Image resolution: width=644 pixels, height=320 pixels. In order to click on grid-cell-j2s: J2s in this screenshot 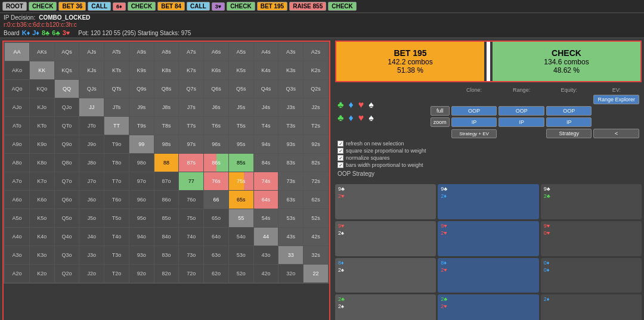, I will do `click(316, 107)`.